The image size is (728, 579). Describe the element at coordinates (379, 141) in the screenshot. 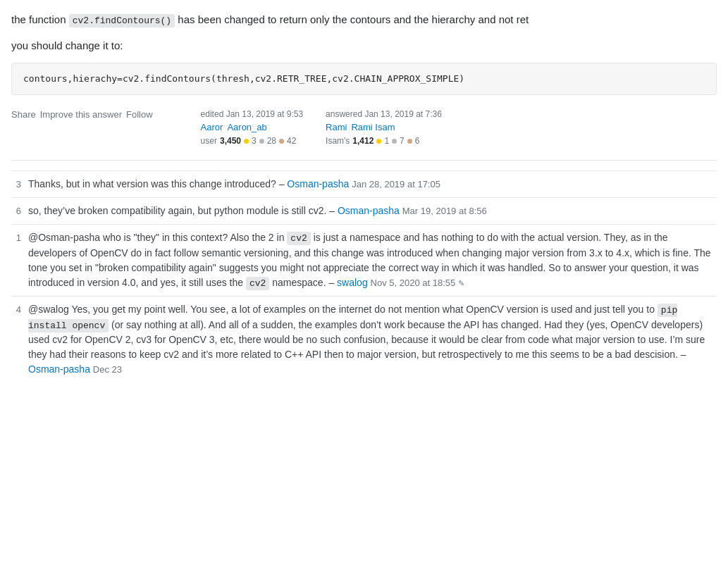

I see `gold-dot2` at that location.